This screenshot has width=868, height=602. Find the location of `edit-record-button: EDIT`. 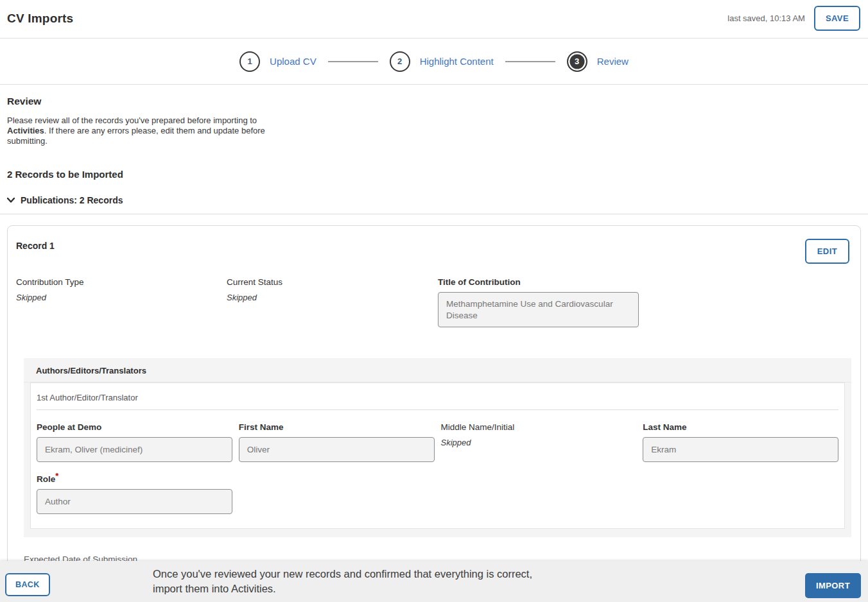

edit-record-button: EDIT is located at coordinates (827, 252).